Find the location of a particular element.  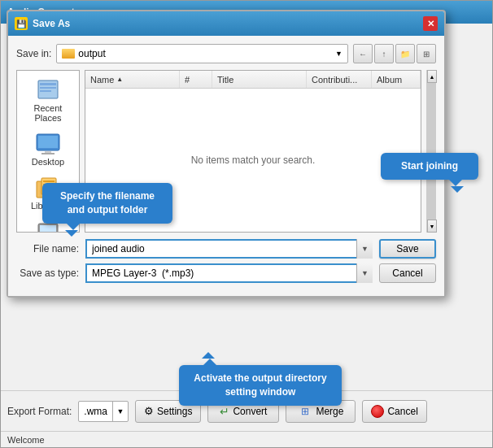

file-list-header: Name ▲ # Title Contributi... Album is located at coordinates (253, 80).